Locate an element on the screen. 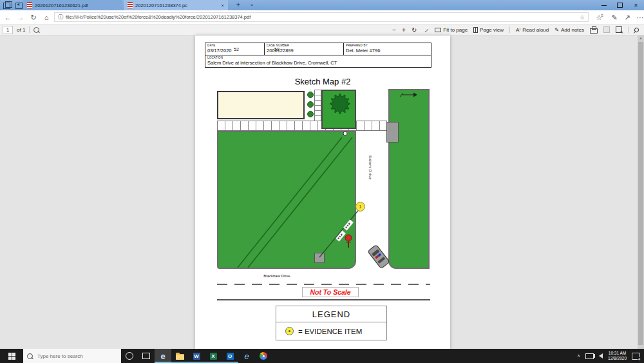  tab-title: 20201207161238374.pc is located at coordinates (161, 5).